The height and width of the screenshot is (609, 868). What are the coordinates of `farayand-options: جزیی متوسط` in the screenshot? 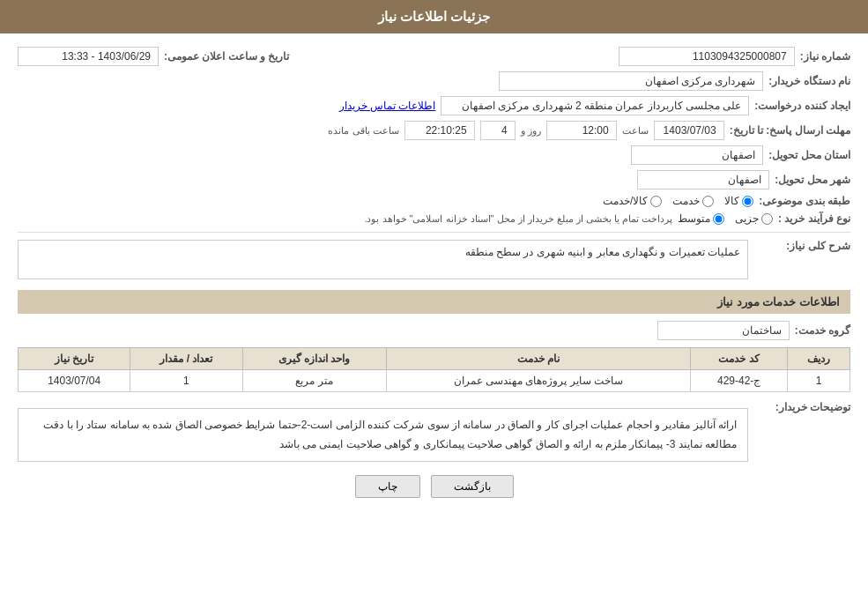 It's located at (725, 219).